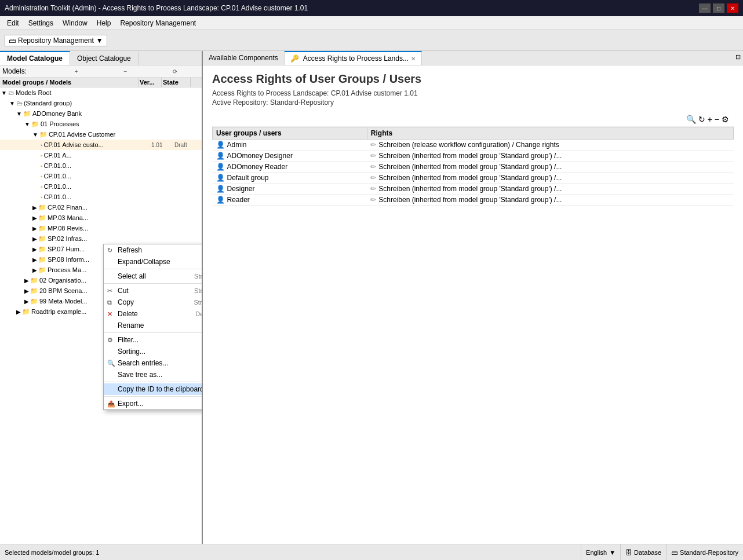 Image resolution: width=743 pixels, height=560 pixels. What do you see at coordinates (101, 218) in the screenshot?
I see `tree-item-mp03: ▶ 📁 MP.03 Mana...` at bounding box center [101, 218].